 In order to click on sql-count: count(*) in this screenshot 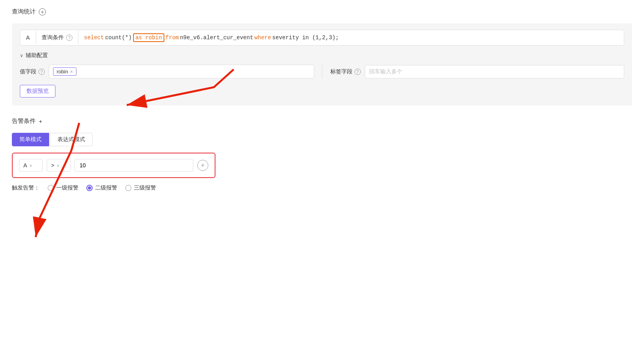, I will do `click(118, 38)`.